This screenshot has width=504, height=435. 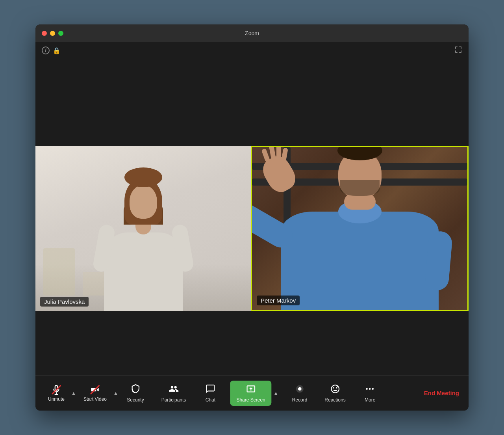 What do you see at coordinates (74, 393) in the screenshot?
I see `unmute-chevron: ▲` at bounding box center [74, 393].